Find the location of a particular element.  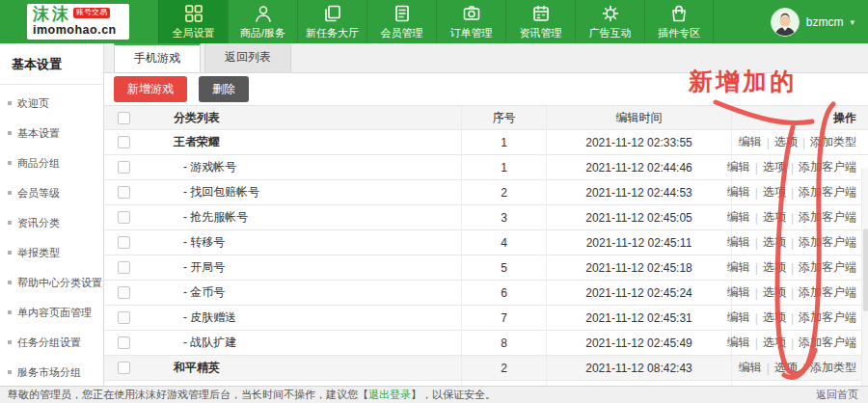

nav-item: 订单管理 is located at coordinates (471, 21).